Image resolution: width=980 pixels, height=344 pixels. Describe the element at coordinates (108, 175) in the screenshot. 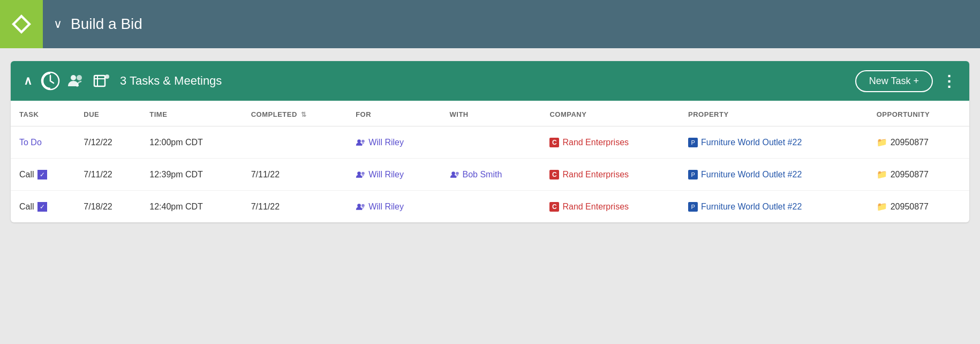

I see `due-cell: 7/11/22` at that location.